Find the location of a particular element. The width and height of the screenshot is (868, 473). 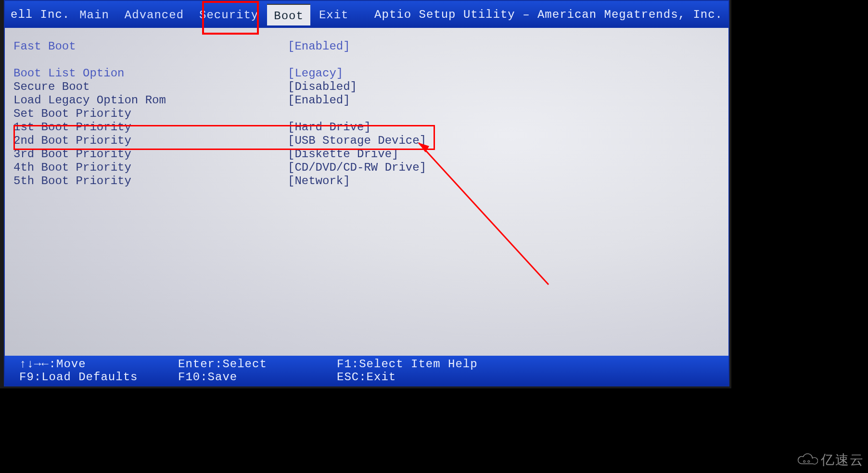

setting-set-boot-priority: Set Boot Priority is located at coordinates (367, 113).